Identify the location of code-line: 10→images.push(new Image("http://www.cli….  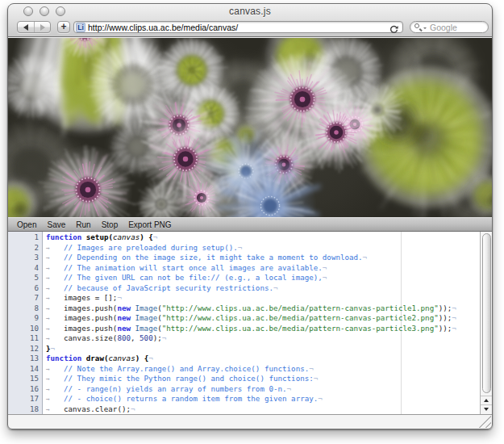
(244, 329).